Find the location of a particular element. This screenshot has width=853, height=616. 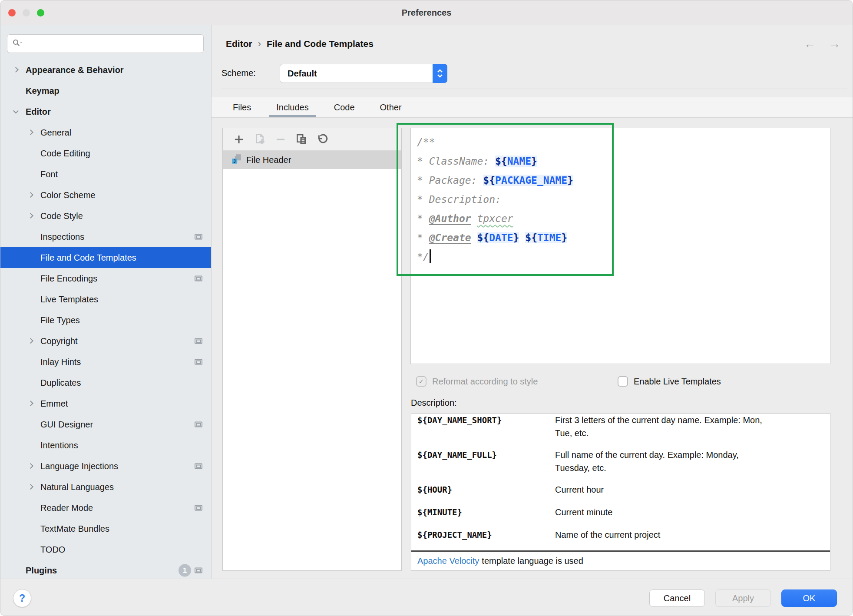

description-panel: ${DAY_NAME_SHORT}First 3 letters of the … is located at coordinates (621, 492).